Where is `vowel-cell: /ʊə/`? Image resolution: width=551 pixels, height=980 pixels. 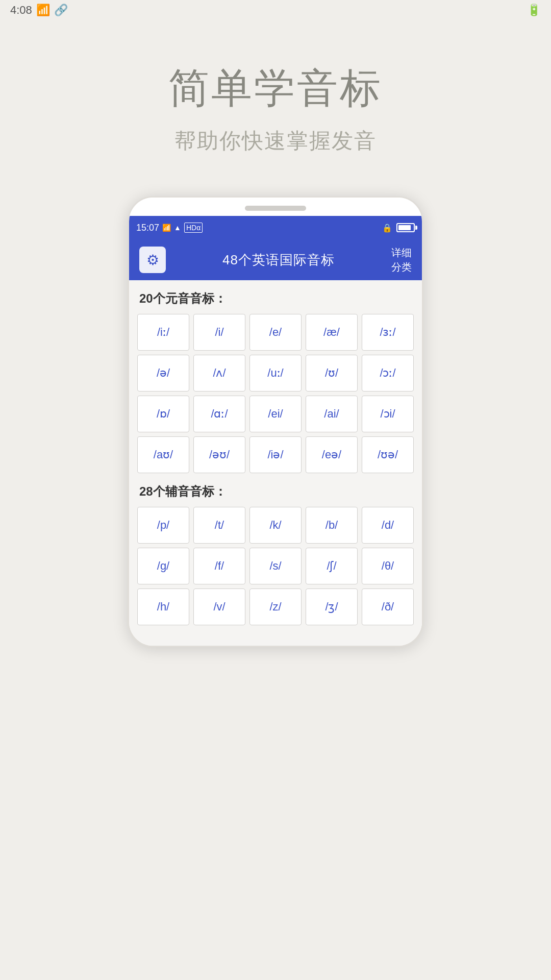
vowel-cell: /ʊə/ is located at coordinates (388, 455).